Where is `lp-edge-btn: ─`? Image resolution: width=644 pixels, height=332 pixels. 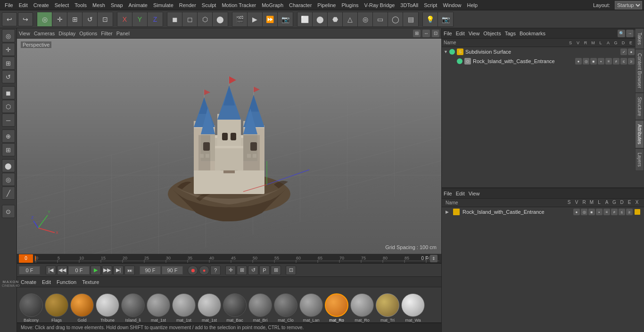
lp-edge-btn: ─ is located at coordinates (8, 120).